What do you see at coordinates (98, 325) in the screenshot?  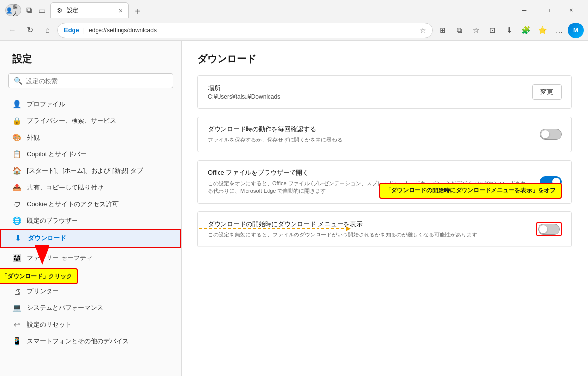 I see `sidebar-item-label-reset: 設定のリセット` at bounding box center [98, 325].